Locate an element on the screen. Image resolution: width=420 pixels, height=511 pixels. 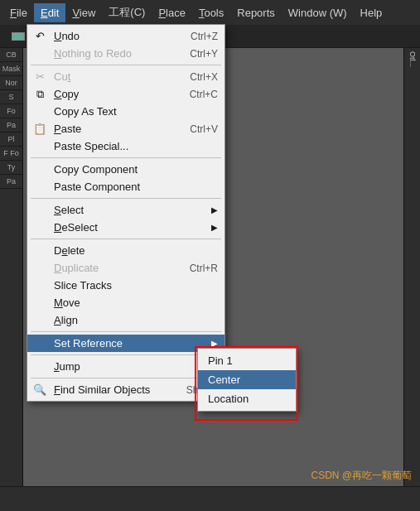
menu-item-cut: ✂ Cut Ctrl+X is located at coordinates (126, 76).